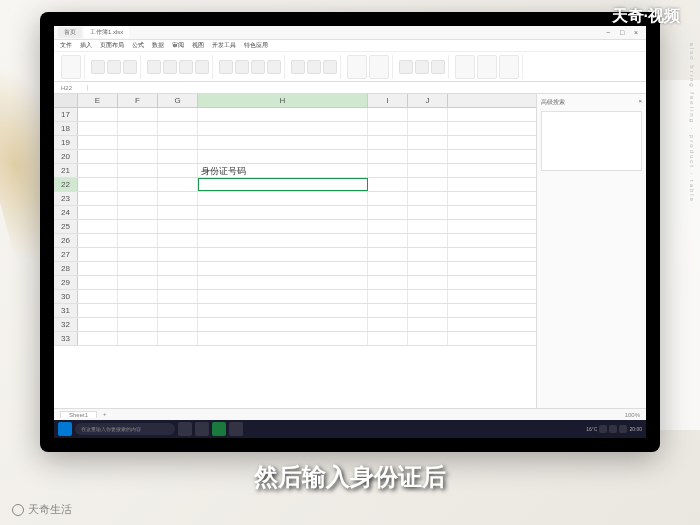 This screenshot has height=525, width=700. I want to click on start-button, so click(65, 429).